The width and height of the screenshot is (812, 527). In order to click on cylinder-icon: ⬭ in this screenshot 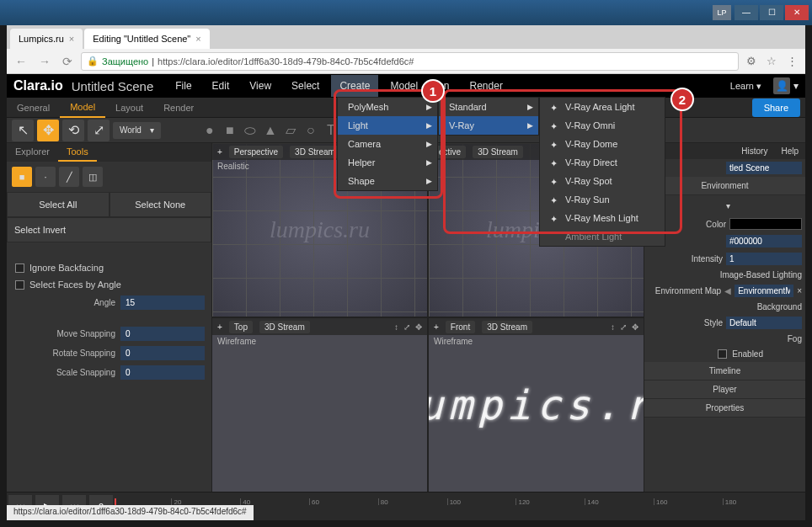, I will do `click(250, 130)`.